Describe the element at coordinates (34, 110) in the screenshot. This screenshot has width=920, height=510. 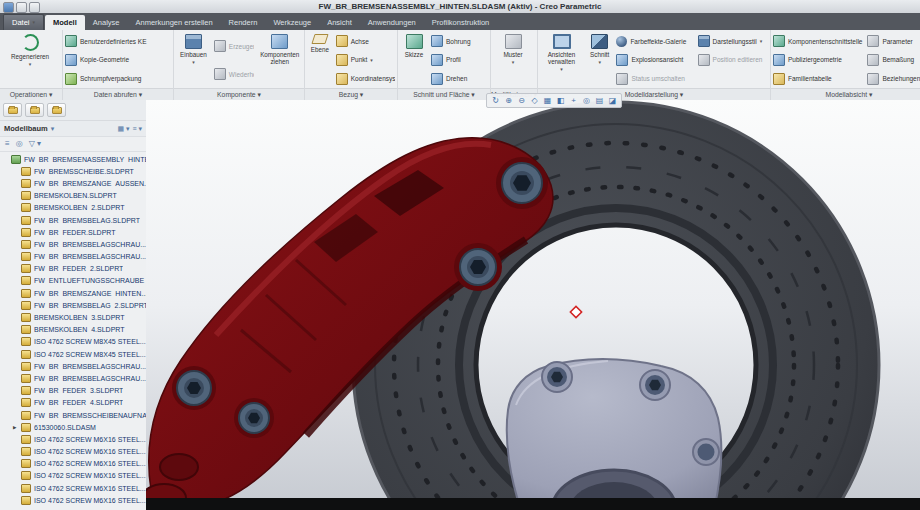
I see `folder-browser-tab` at that location.